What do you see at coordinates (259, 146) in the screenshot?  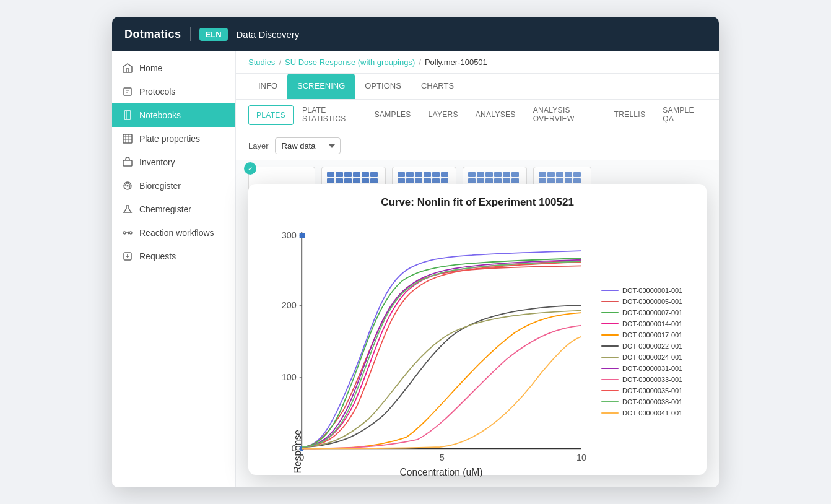 I see `layer-label: Layer` at bounding box center [259, 146].